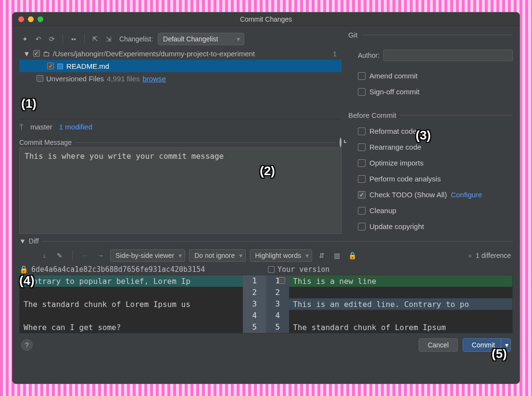  Describe the element at coordinates (408, 194) in the screenshot. I see `todo-label: Check TODO (Show All)` at that location.